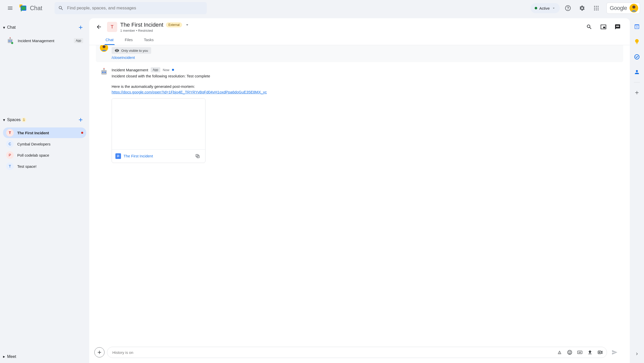 This screenshot has height=363, width=644. I want to click on sidebar: ▾ Chat Incident Management App ▾ Spaces …, so click(45, 190).